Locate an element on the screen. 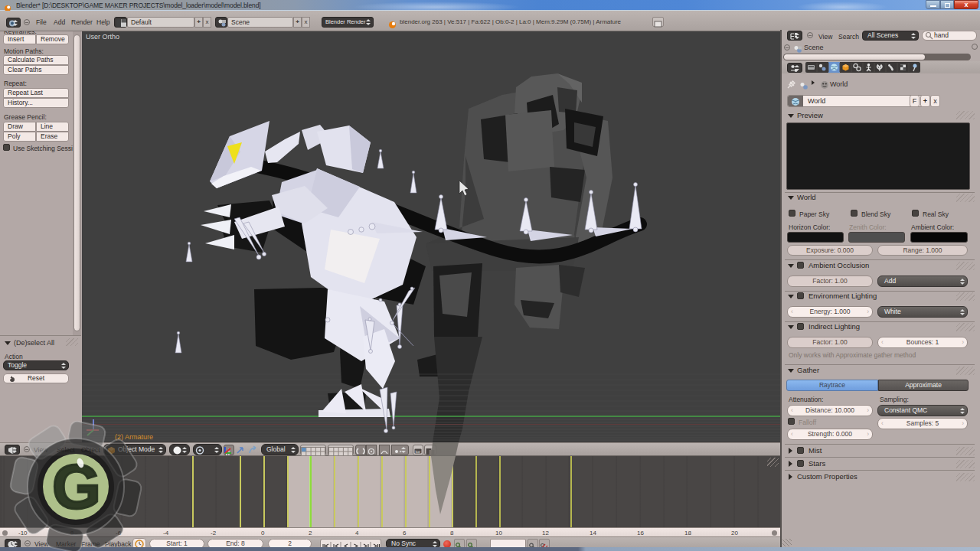 The image size is (980, 551). svg-text: G is located at coordinates (77, 487).